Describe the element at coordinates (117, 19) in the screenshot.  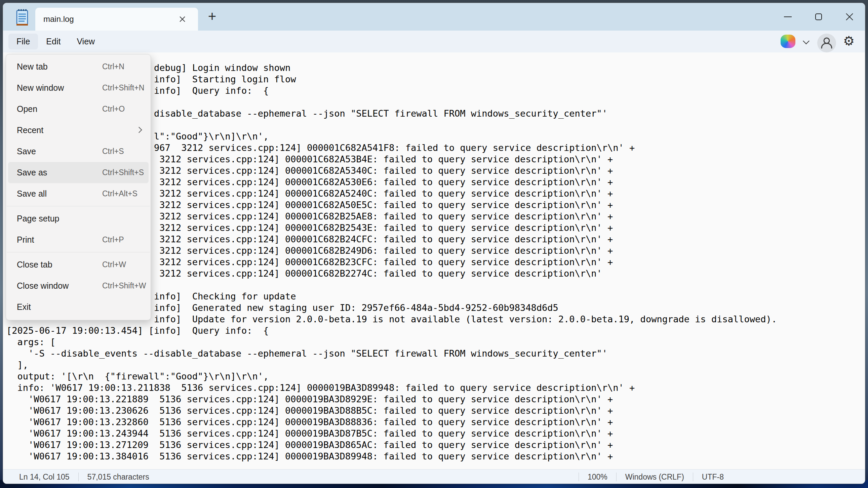
I see `tab-main-log: main.log` at that location.